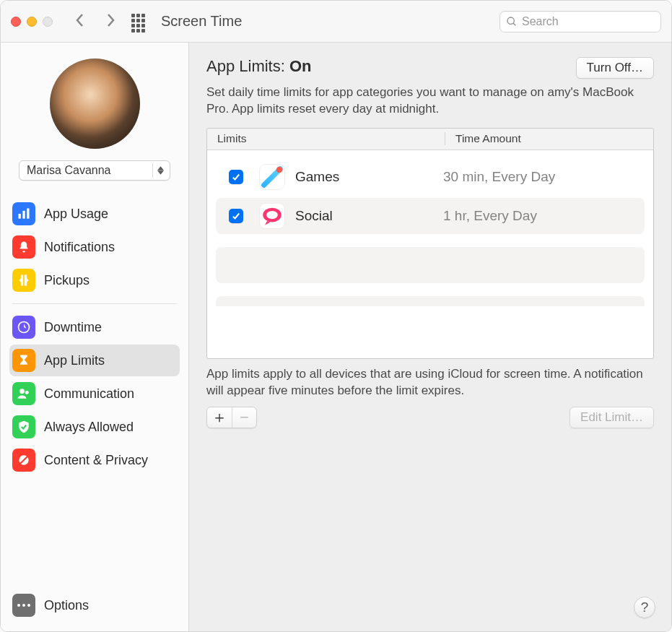 This screenshot has height=632, width=672. Describe the element at coordinates (95, 247) in the screenshot. I see `sidebar-item-notifications: Notifications` at that location.